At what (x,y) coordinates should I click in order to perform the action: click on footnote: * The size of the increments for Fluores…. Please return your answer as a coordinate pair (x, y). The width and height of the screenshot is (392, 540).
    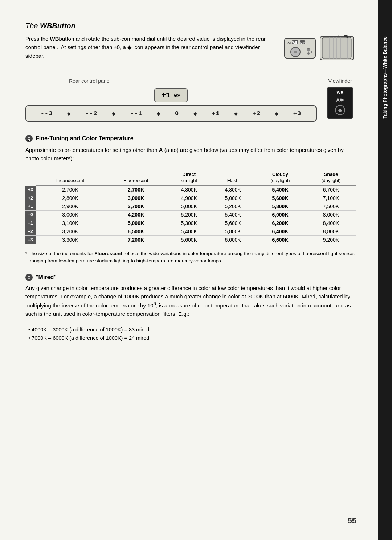
    Looking at the image, I should click on (191, 257).